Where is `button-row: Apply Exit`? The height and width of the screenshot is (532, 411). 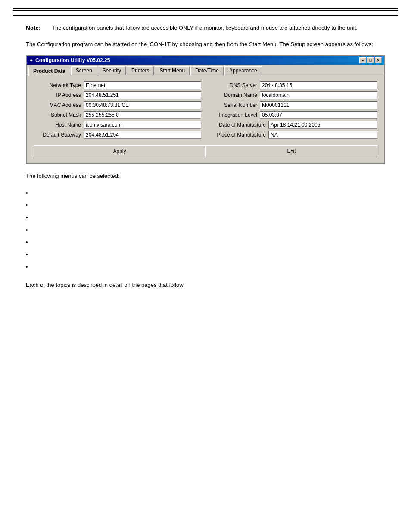
button-row: Apply Exit is located at coordinates (206, 151).